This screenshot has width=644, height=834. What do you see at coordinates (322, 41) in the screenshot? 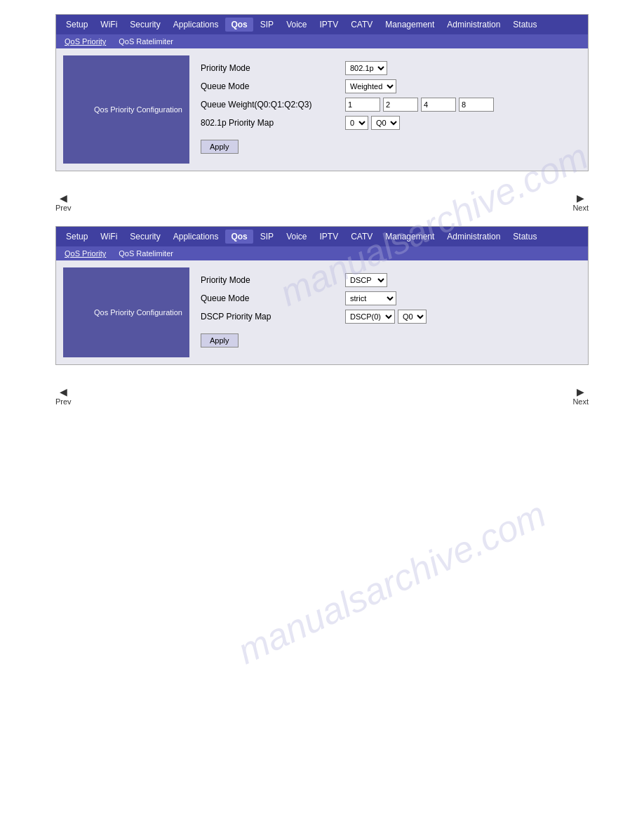
I see `sub-nav-1: QoS Priority QoS Ratelimiter` at bounding box center [322, 41].